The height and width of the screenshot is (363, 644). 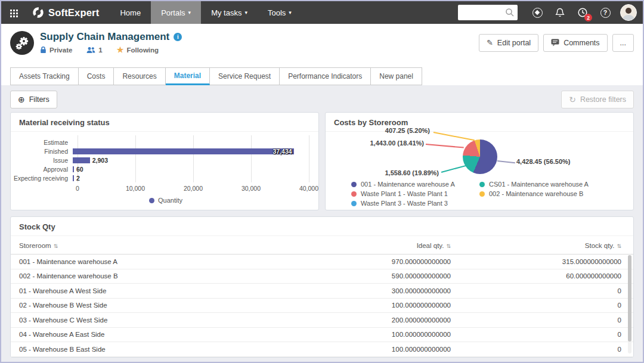 What do you see at coordinates (175, 276) in the screenshot?
I see `storeroom-cell: 002 - Maintenance warehouse B` at bounding box center [175, 276].